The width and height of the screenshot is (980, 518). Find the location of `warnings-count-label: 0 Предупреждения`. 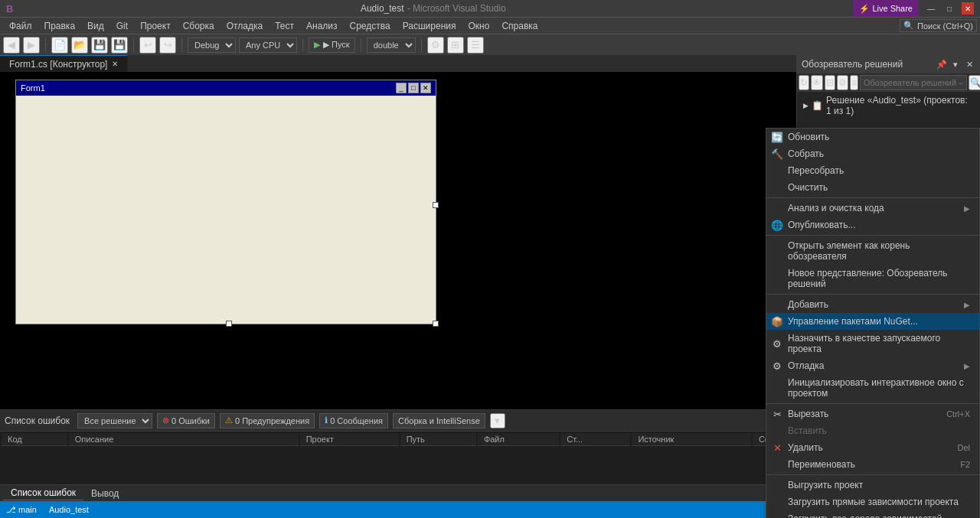

warnings-count-label: 0 Предупреждения is located at coordinates (273, 421).